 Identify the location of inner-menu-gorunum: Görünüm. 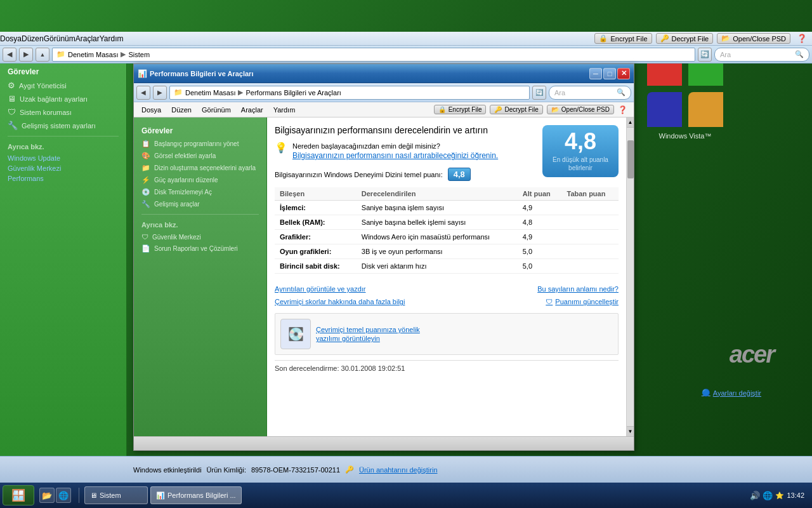
(216, 110).